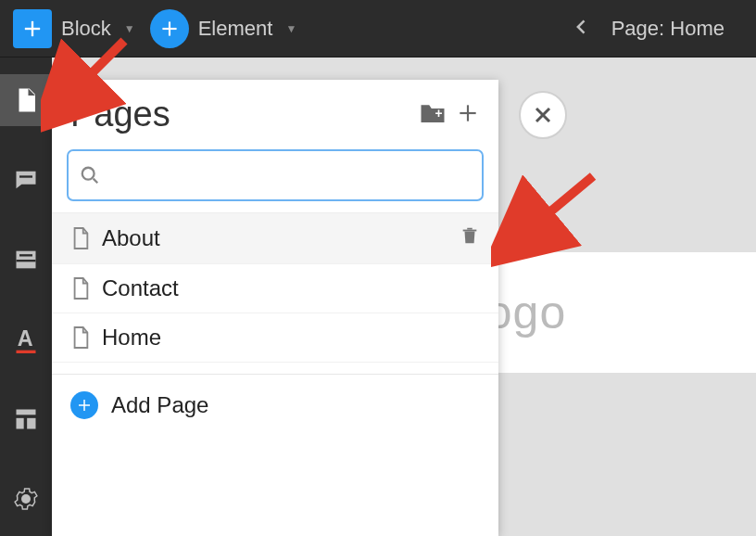  What do you see at coordinates (26, 499) in the screenshot?
I see `gear-icon` at bounding box center [26, 499].